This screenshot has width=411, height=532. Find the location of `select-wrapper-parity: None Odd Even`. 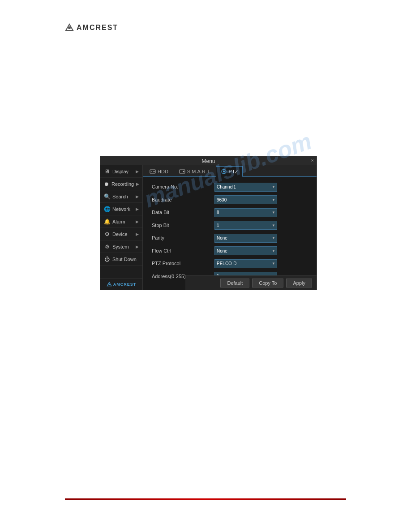

select-wrapper-parity: None Odd Even is located at coordinates (246, 238).